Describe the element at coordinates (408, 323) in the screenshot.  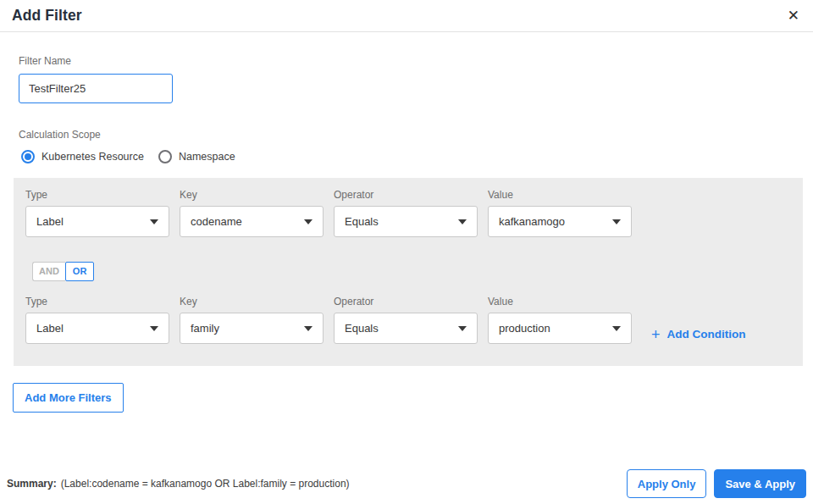
I see `condition-row-2: Type Label Key family Operator Equals` at that location.